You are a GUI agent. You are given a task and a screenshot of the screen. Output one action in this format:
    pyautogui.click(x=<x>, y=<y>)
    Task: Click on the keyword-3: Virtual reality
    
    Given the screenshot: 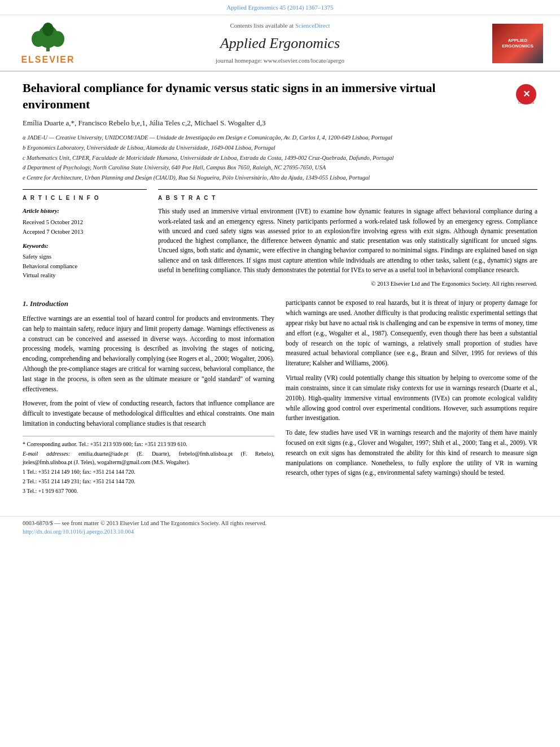 What is the action you would take?
    pyautogui.click(x=85, y=276)
    